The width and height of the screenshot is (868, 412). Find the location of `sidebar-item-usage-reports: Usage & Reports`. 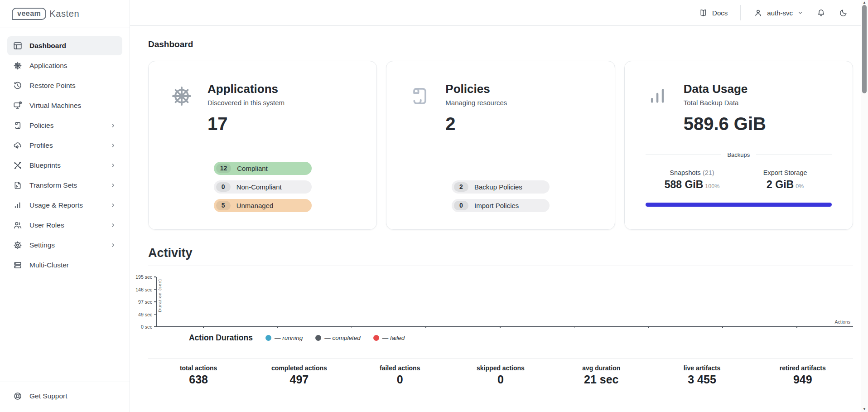

sidebar-item-usage-reports: Usage & Reports is located at coordinates (65, 205).